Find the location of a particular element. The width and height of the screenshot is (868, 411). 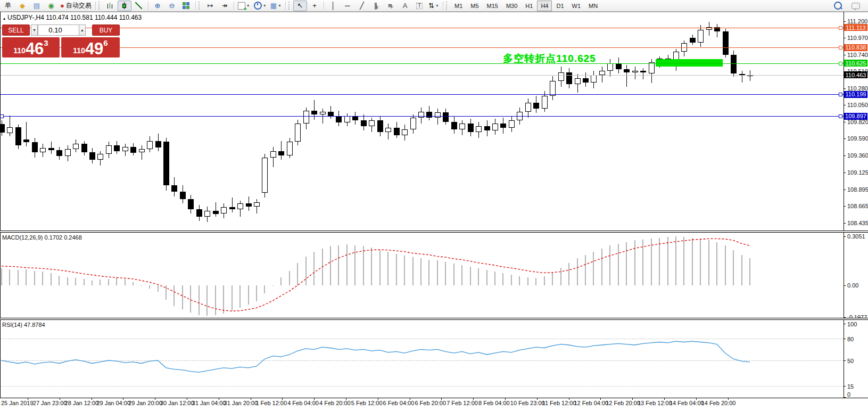

cursor-icon: ↖ is located at coordinates (300, 6).